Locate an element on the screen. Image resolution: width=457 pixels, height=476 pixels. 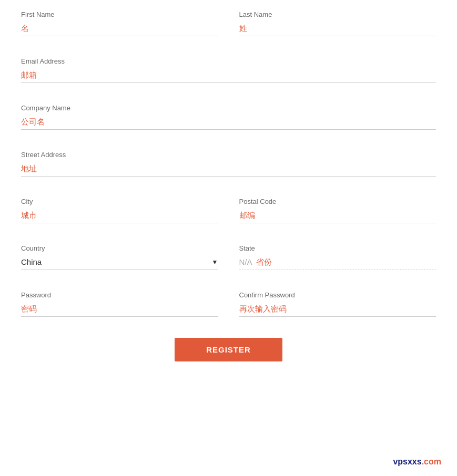
city-group: City 城市 is located at coordinates (120, 210).